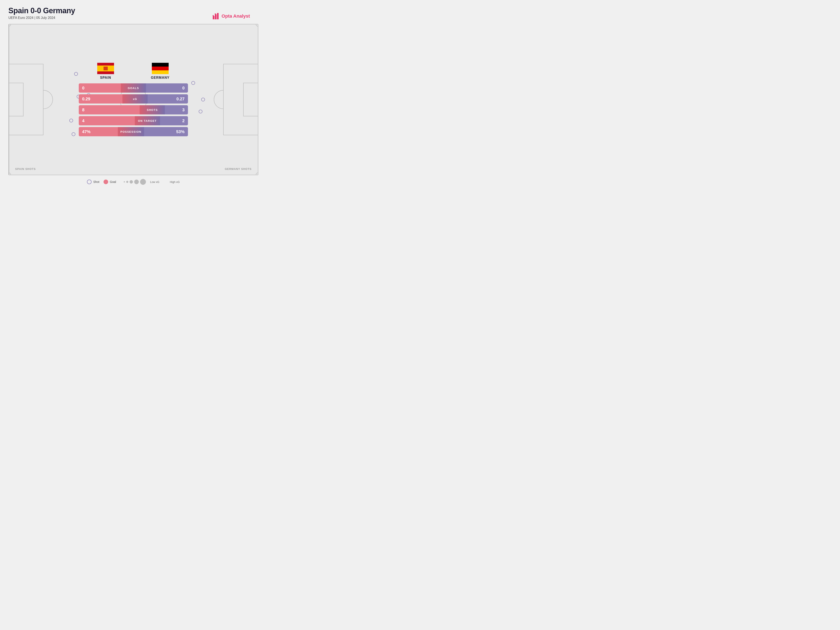  I want to click on stat-row-4: 47% POSSESSION 53%, so click(133, 132).